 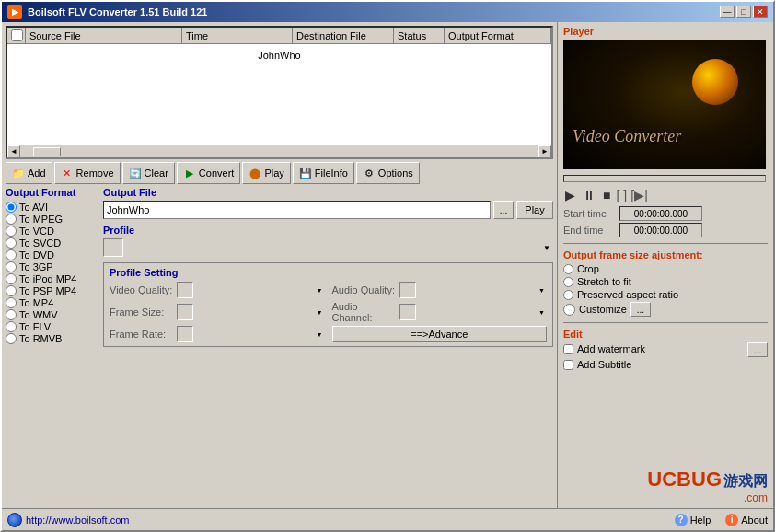 What do you see at coordinates (665, 179) in the screenshot?
I see `player-seek-bar` at bounding box center [665, 179].